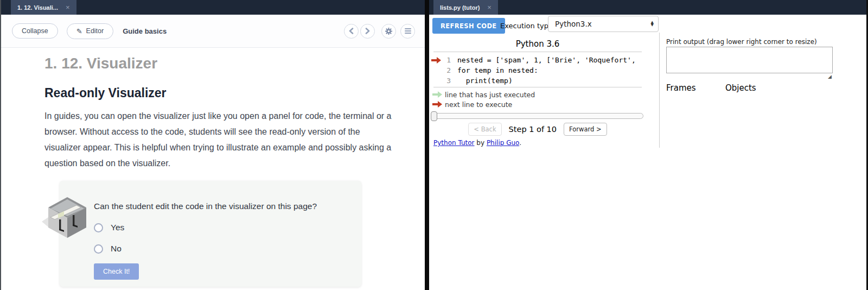 This screenshot has height=290, width=868. What do you see at coordinates (35, 31) in the screenshot?
I see `collapse-button-label: Collapse` at bounding box center [35, 31].